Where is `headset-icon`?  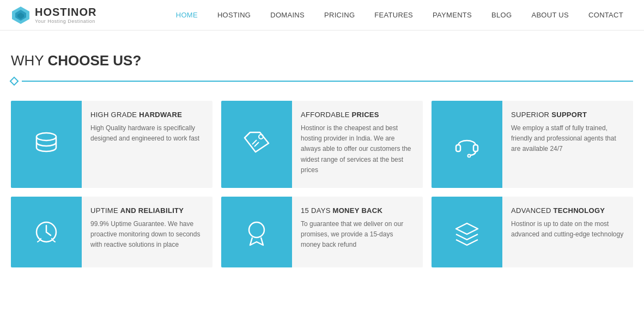
headset-icon is located at coordinates (467, 144).